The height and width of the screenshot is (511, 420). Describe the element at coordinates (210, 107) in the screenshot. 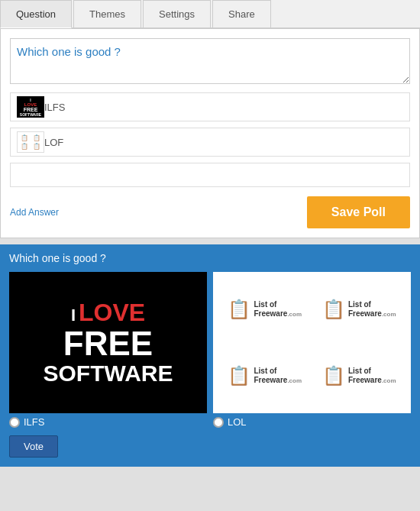

I see `answer-row-1: I LOVE FREE SOFTWARE ILFS` at that location.